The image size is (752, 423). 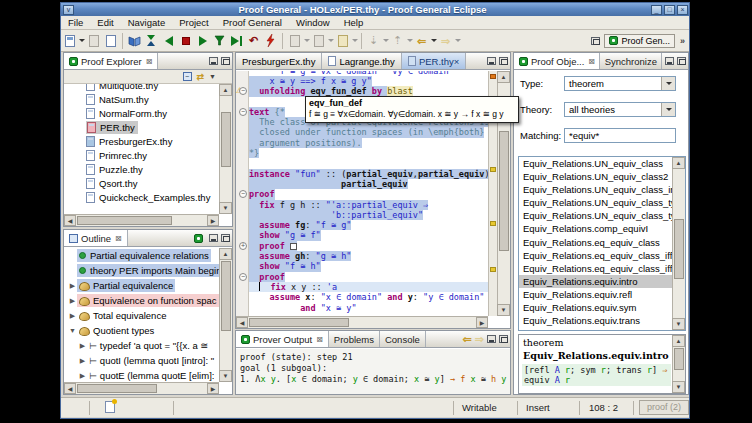 What do you see at coordinates (668, 110) in the screenshot?
I see `theory-dropdown-icon` at bounding box center [668, 110].